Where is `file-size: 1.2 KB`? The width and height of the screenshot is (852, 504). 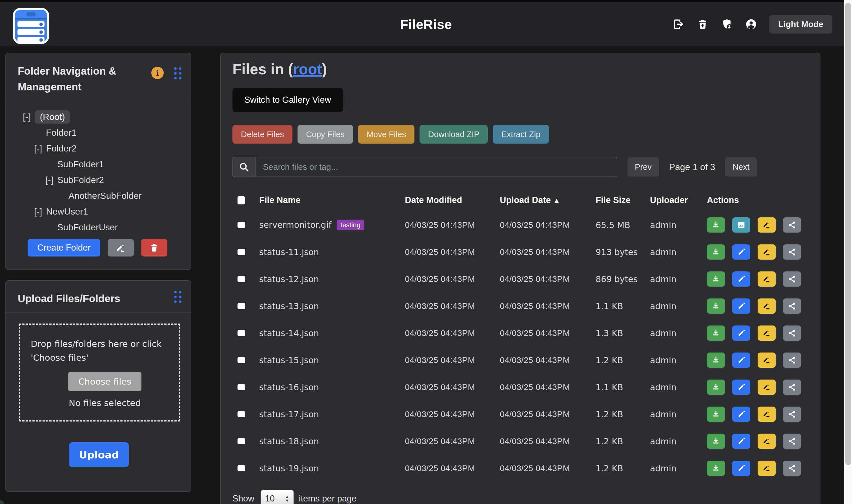
file-size: 1.2 KB is located at coordinates (623, 442).